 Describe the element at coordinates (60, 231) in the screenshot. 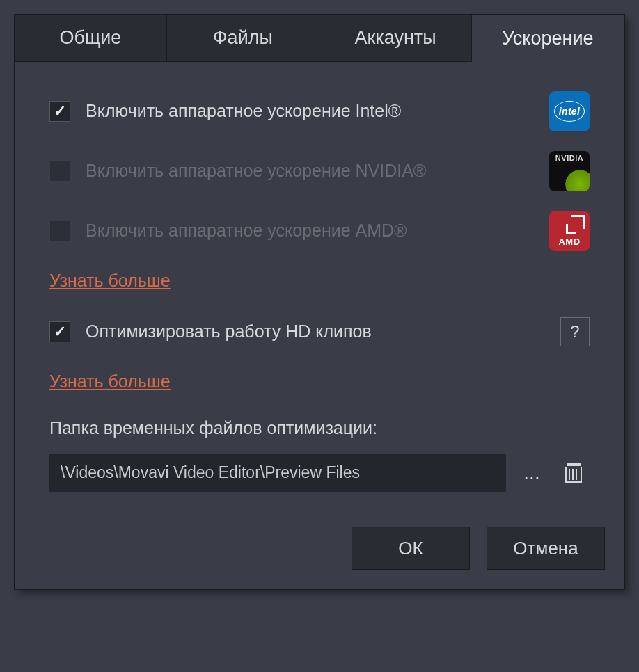

I see `checkbox-amd` at that location.